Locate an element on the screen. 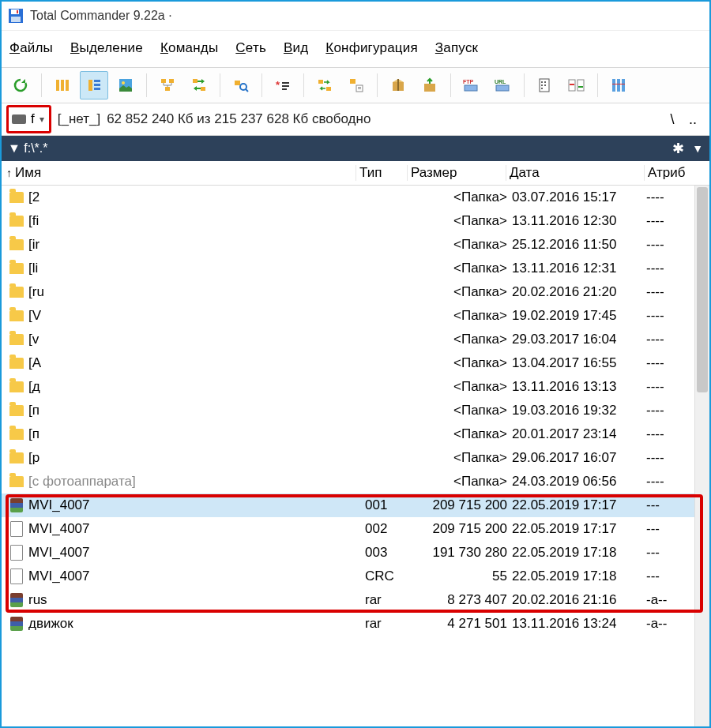 This screenshot has width=711, height=728. unpack-button is located at coordinates (430, 85).